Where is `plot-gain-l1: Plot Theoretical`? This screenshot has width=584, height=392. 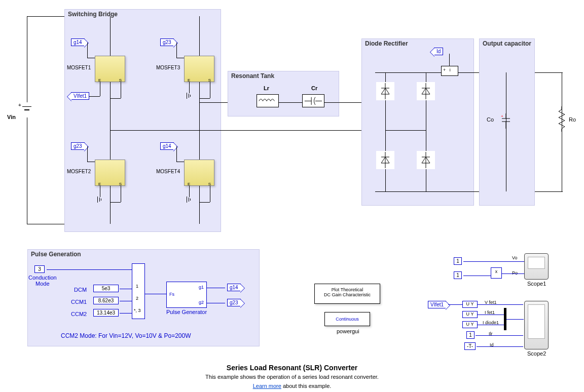
plot-gain-l1: Plot Theoretical is located at coordinates (347, 290).